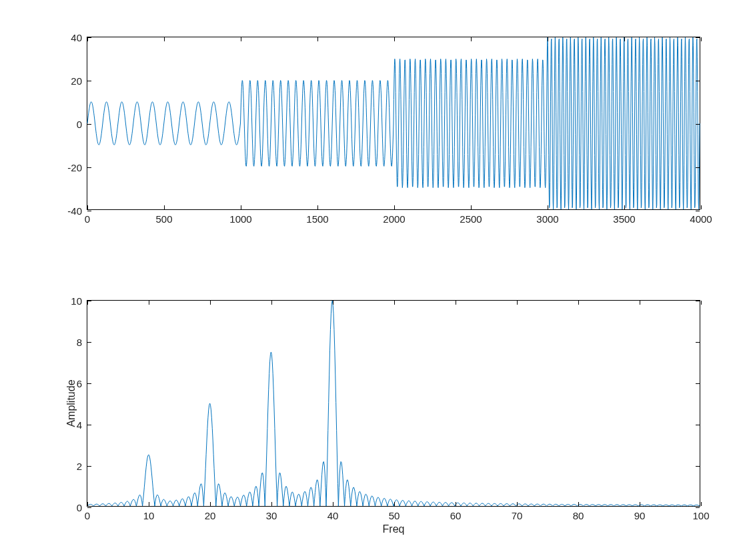 This screenshot has height=560, width=747. What do you see at coordinates (76, 301) in the screenshot?
I see `y-tick-label: 10` at bounding box center [76, 301].